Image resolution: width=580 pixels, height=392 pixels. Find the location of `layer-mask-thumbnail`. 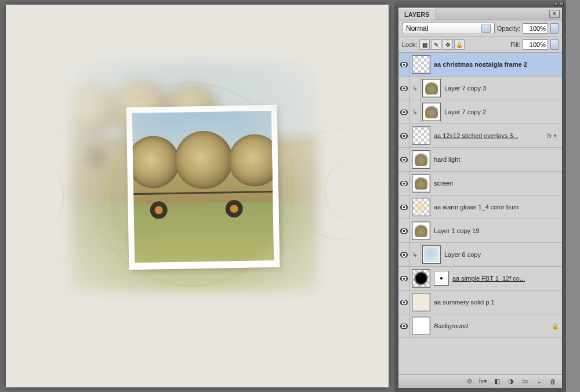

layer-mask-thumbnail is located at coordinates (441, 278).